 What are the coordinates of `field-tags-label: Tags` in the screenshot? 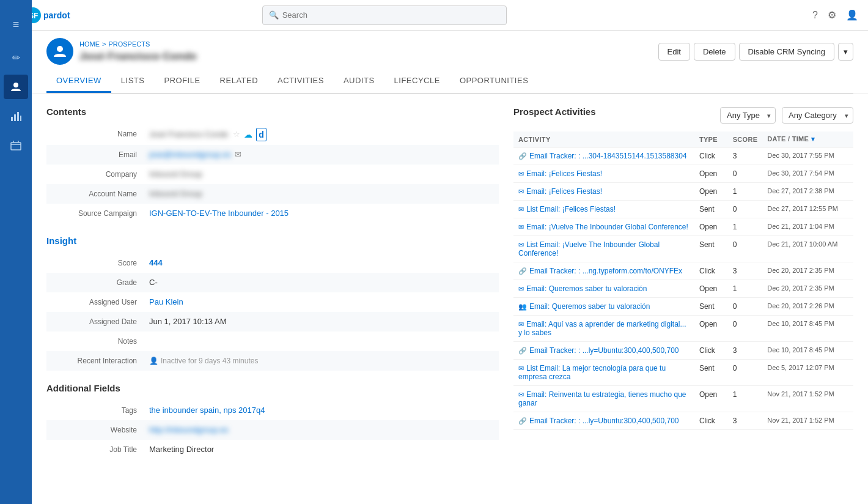 It's located at (95, 410).